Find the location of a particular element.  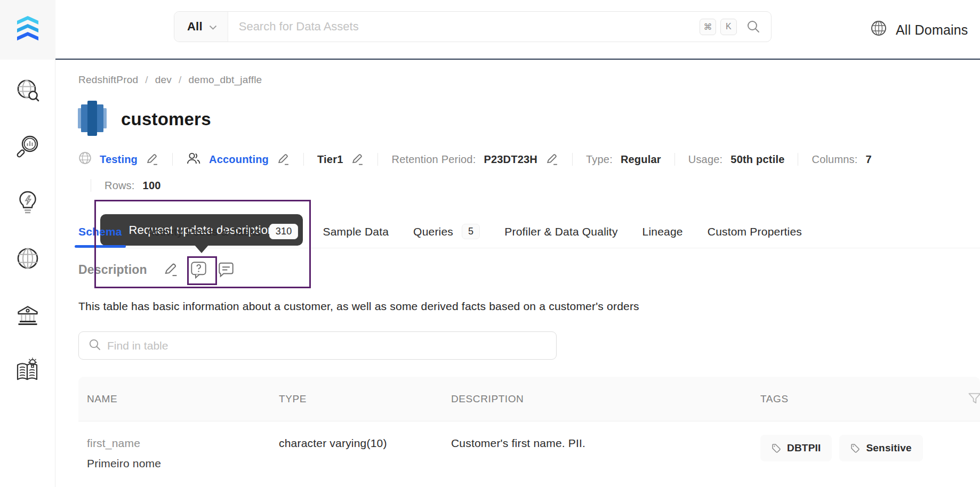

column-header-name: NAME is located at coordinates (174, 399).